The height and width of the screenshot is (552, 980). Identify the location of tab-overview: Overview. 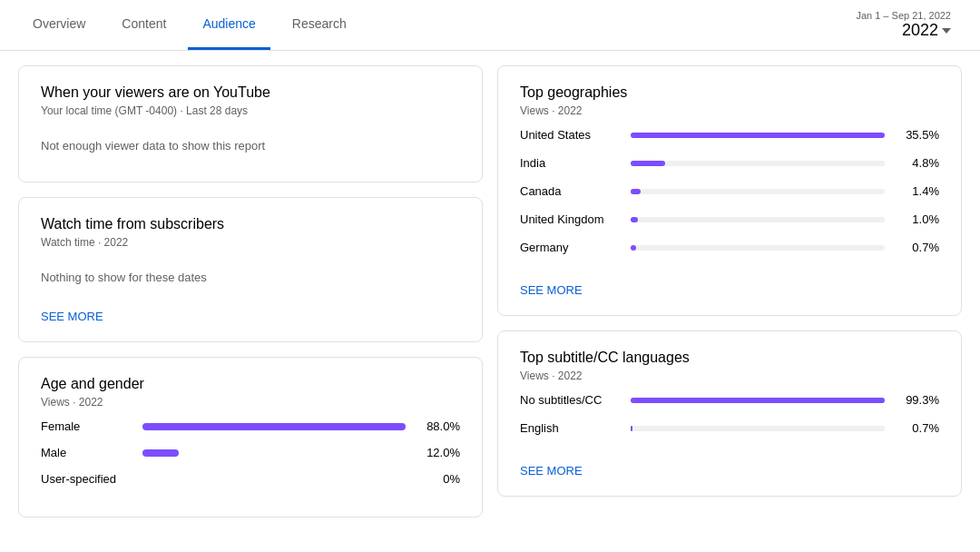
(59, 25).